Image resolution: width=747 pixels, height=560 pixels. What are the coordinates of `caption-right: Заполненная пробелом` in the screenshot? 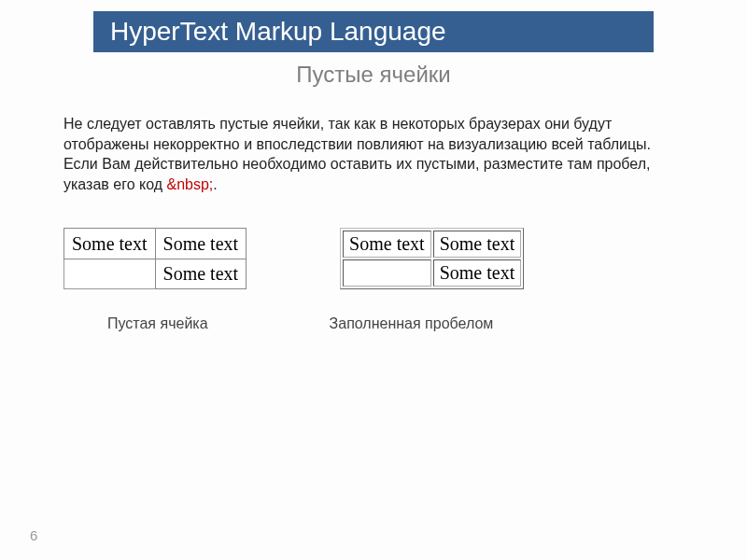 It's located at (412, 324).